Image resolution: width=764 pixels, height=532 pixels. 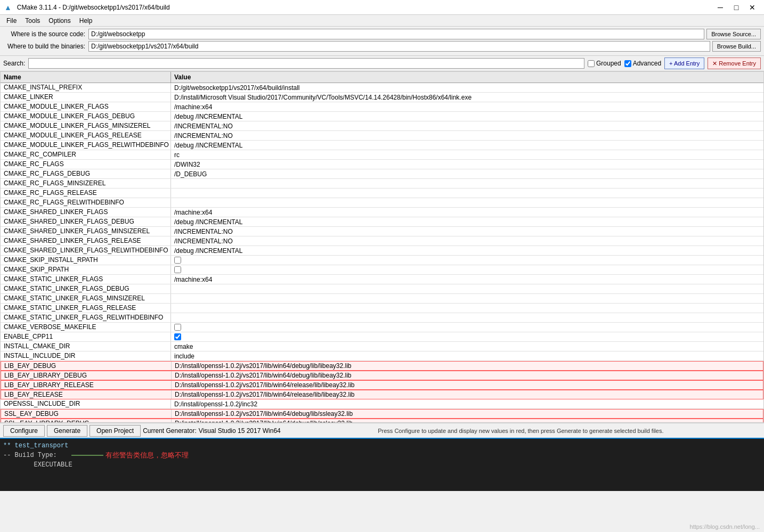 I want to click on table-row: CMAKE_RC_FLAGS_MINSIZEREL, so click(x=382, y=184).